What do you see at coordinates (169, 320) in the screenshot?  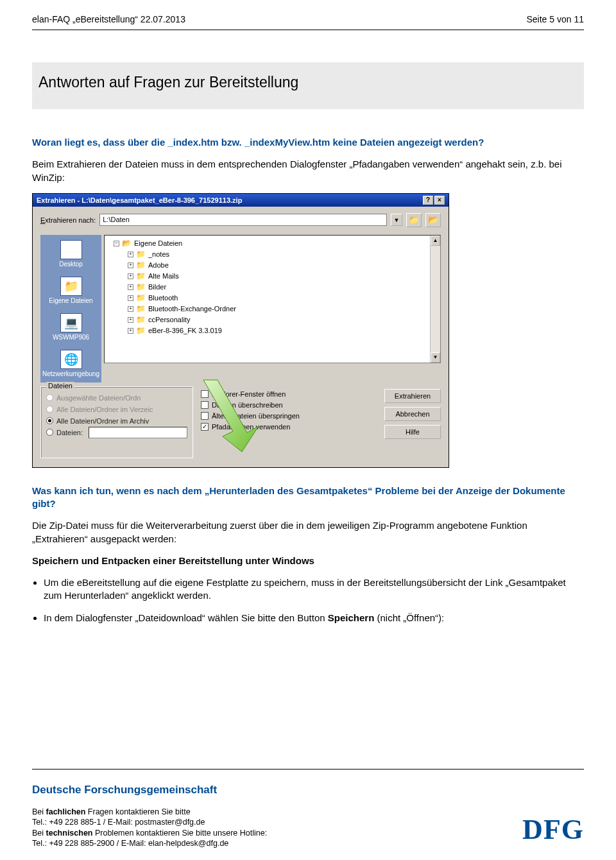 I see `tree-item: ccPersonality` at bounding box center [169, 320].